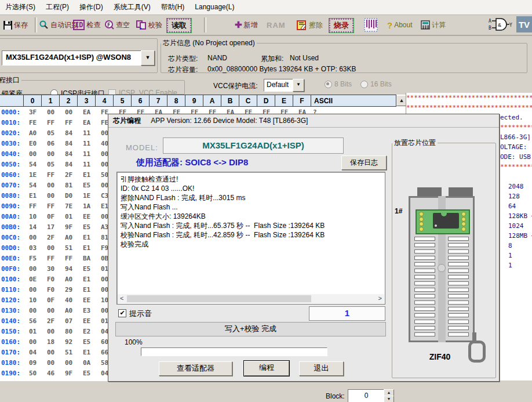 The width and height of the screenshot is (532, 402). Describe the element at coordinates (246, 25) in the screenshot. I see `add-button: ✚ 新增` at that location.